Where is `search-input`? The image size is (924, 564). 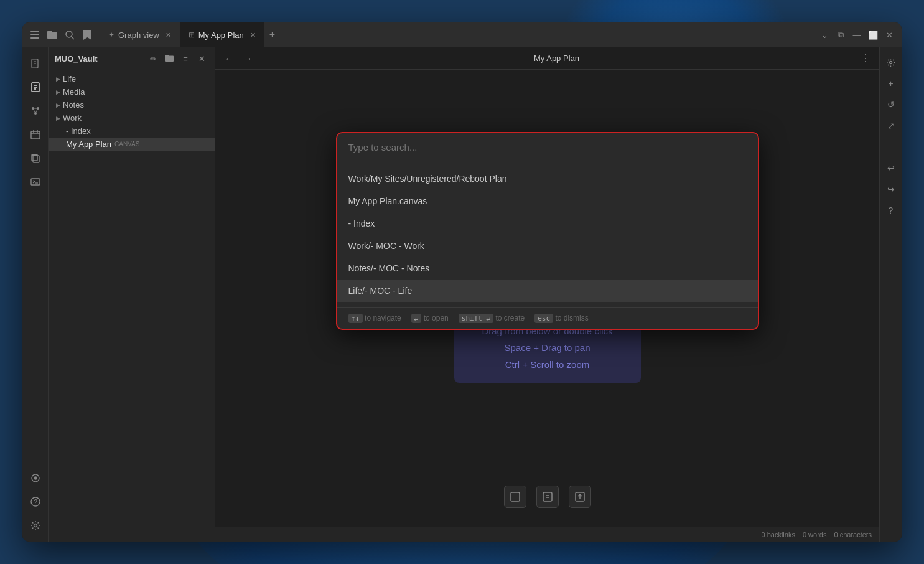
search-input is located at coordinates (548, 147).